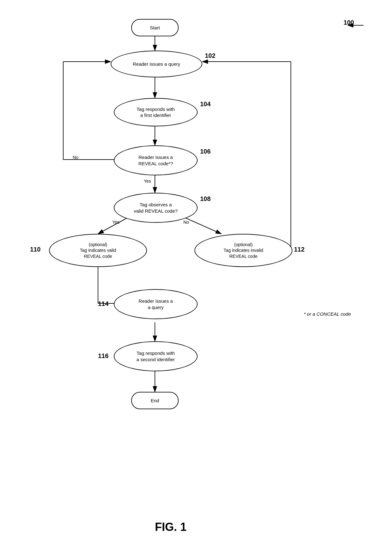  Describe the element at coordinates (156, 304) in the screenshot. I see `node-114-label: Reader issues a a query` at that location.